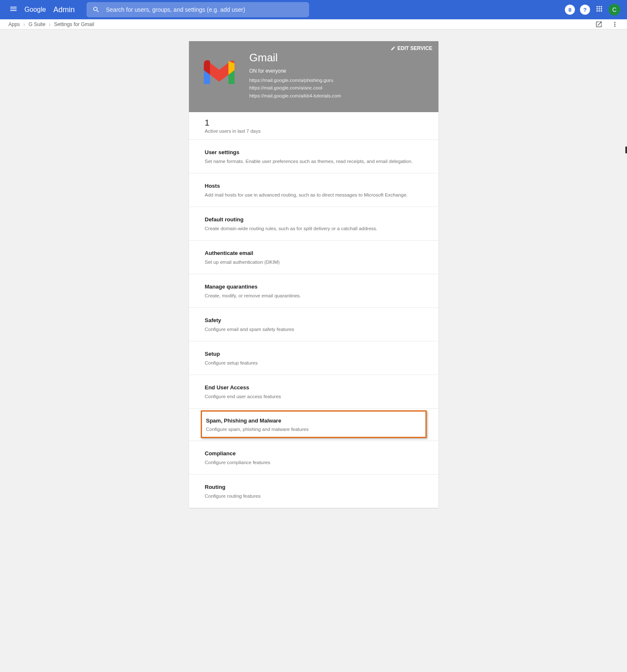  Describe the element at coordinates (593, 10) in the screenshot. I see `header-right: 8 ? C` at that location.